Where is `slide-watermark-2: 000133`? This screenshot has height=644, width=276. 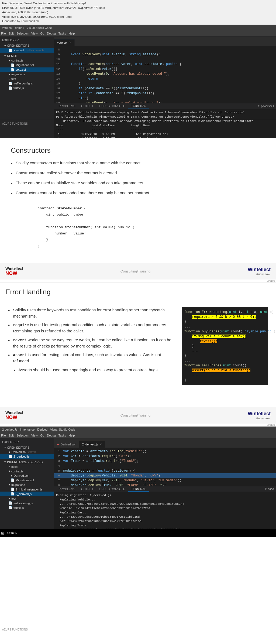
slide-watermark-2: 000133 is located at coordinates (138, 425).